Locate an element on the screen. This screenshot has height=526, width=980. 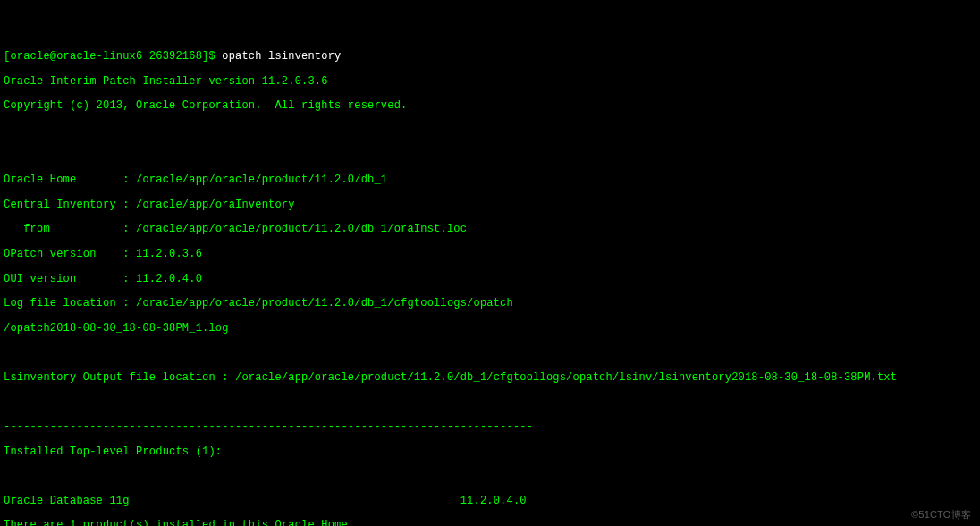
lsinv-output: Lsinventory Output file location : /orac… is located at coordinates (490, 378).